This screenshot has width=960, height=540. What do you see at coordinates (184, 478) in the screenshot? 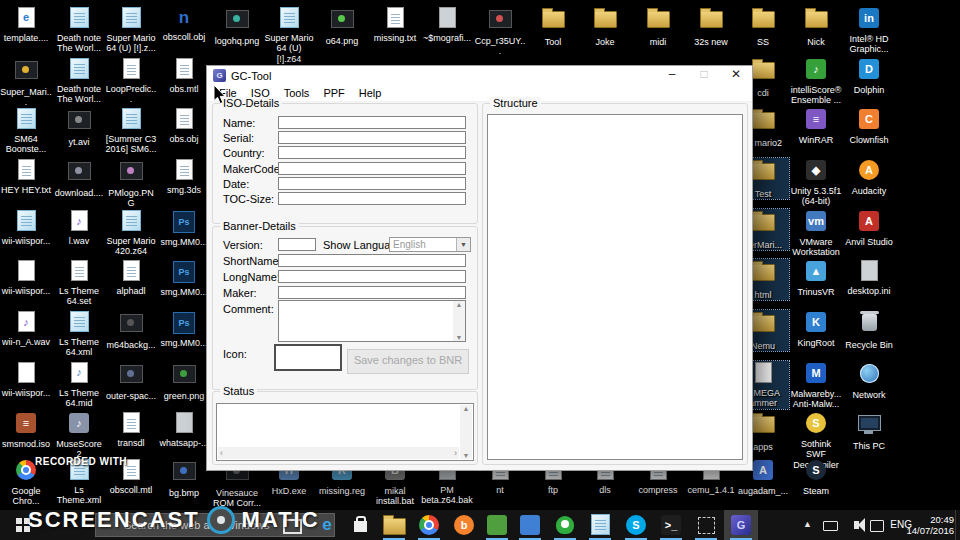
I see `desktop-icon-bg-bmp: bg.bmp` at bounding box center [184, 478].